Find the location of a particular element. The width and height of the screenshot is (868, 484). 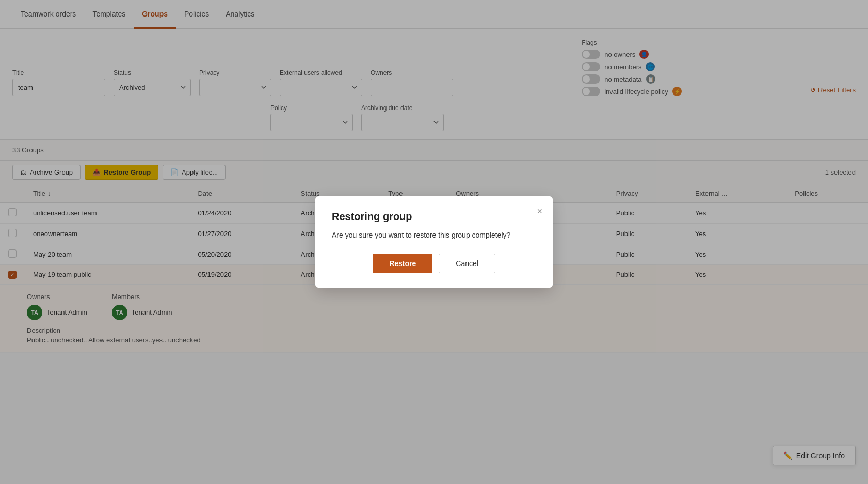

modal-body: Are you sure you want to restore this gr… is located at coordinates (434, 235).